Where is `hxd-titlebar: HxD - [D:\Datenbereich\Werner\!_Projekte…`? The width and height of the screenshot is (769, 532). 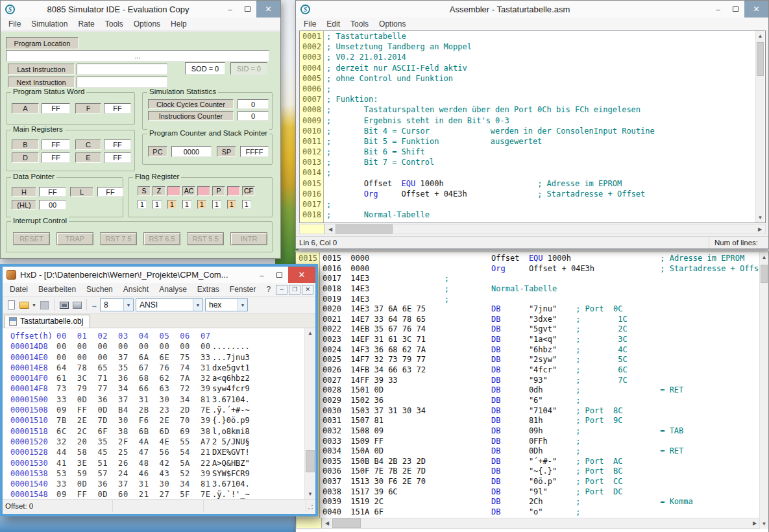
hxd-titlebar: HxD - [D:\Datenbereich\Werner\!_Projekte… is located at coordinates (159, 275).